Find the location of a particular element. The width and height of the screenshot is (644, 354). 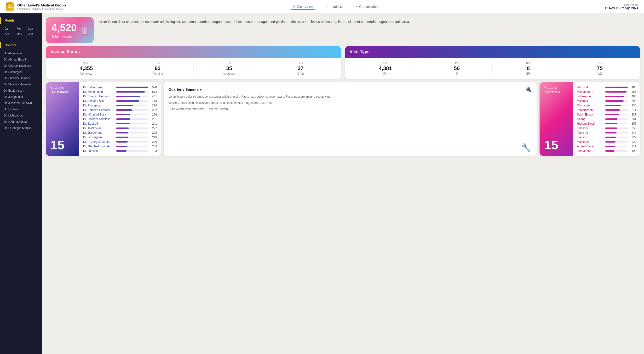

nav-invoices-label: Invoices is located at coordinates (336, 6).